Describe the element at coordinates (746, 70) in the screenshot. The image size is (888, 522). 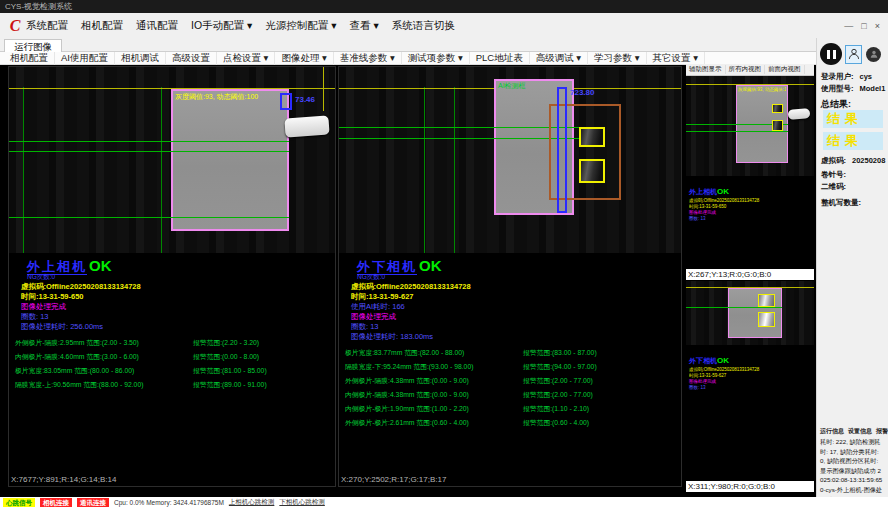
I see `mini-tab-all-inner: 所有内视图` at that location.